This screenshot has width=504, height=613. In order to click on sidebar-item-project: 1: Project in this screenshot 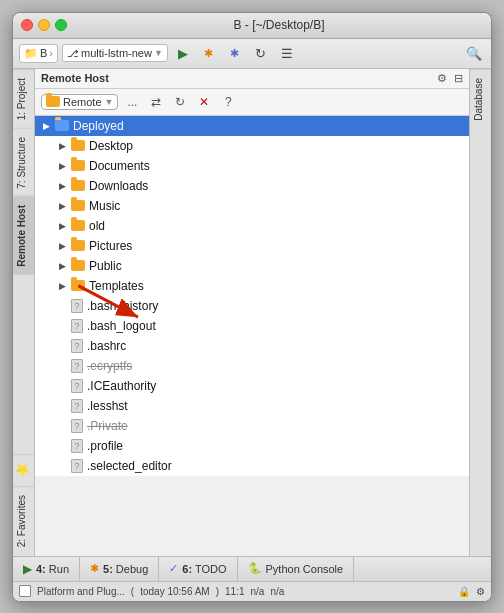, I will do `click(24, 98)`.